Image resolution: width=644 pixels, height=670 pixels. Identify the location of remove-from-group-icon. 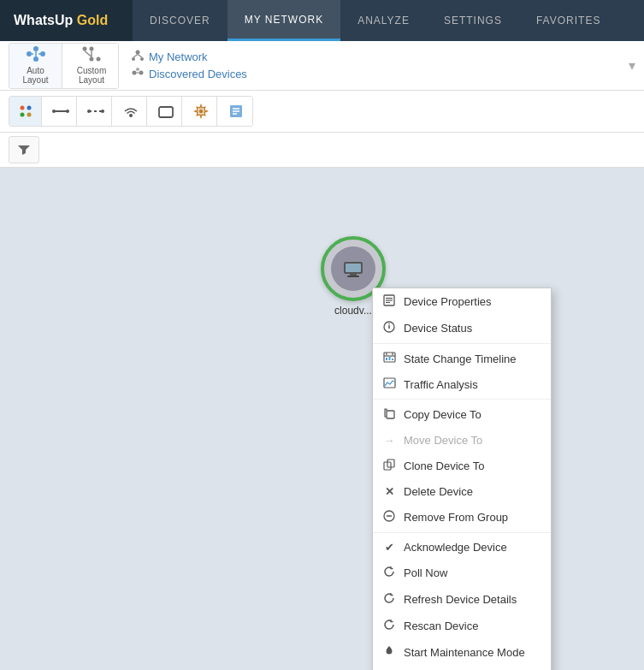
(389, 517).